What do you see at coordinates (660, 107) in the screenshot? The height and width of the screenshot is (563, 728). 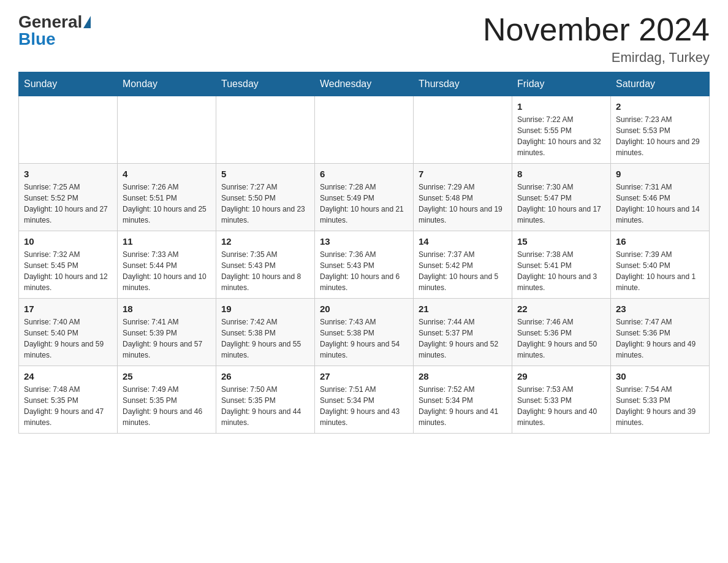 I see `day-number: 2` at bounding box center [660, 107].